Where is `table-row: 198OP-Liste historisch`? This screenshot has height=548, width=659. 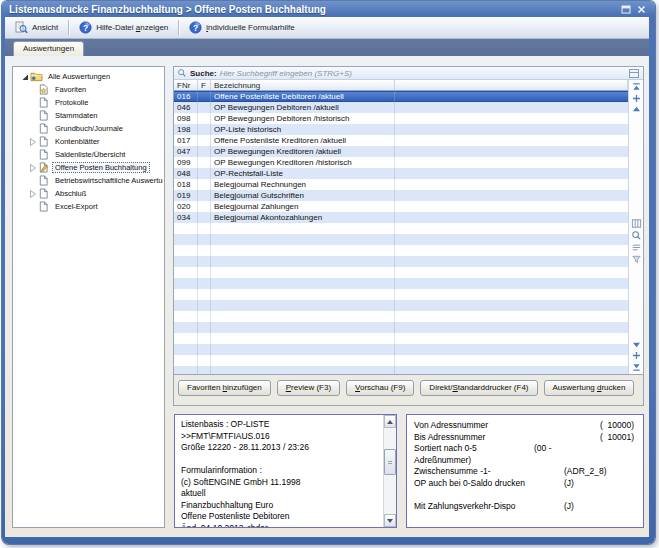
table-row: 198OP-Liste historisch is located at coordinates (401, 130).